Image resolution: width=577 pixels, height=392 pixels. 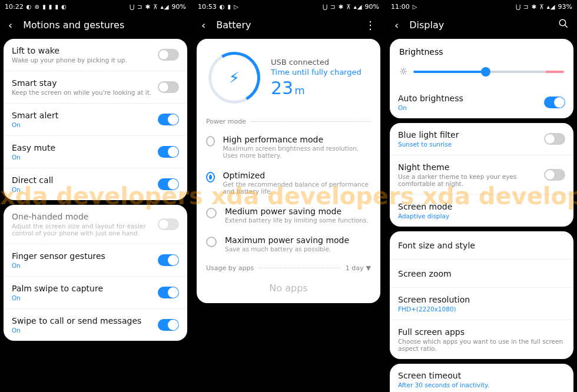 What do you see at coordinates (482, 376) in the screenshot?
I see `row-title: Screen timeout` at bounding box center [482, 376].